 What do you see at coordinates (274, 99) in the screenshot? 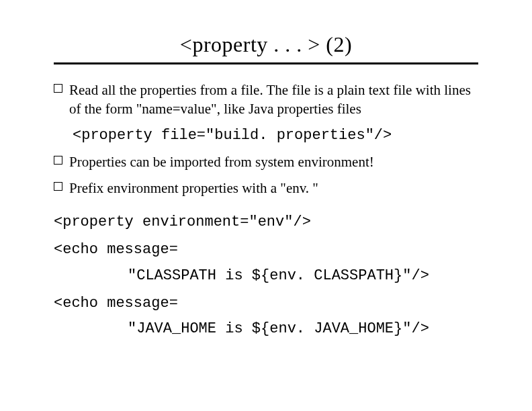
I see `bullet-text: Read all the properties from a file. The…` at bounding box center [274, 99].